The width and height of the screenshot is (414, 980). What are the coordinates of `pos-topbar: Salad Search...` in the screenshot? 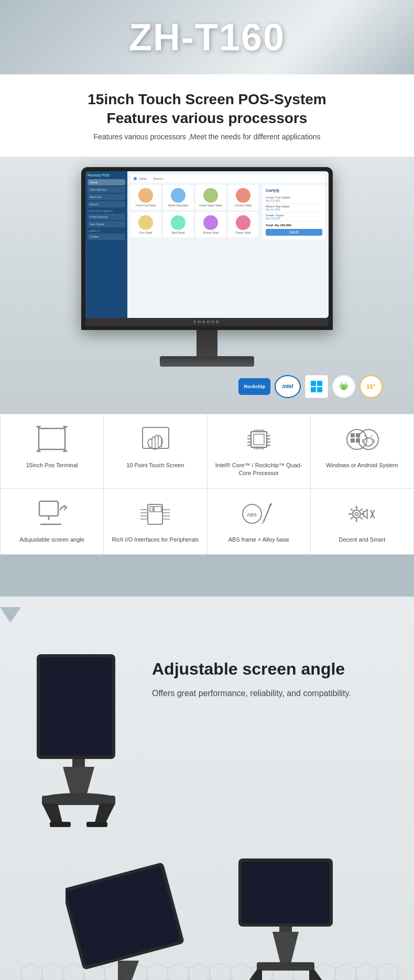 It's located at (228, 179).